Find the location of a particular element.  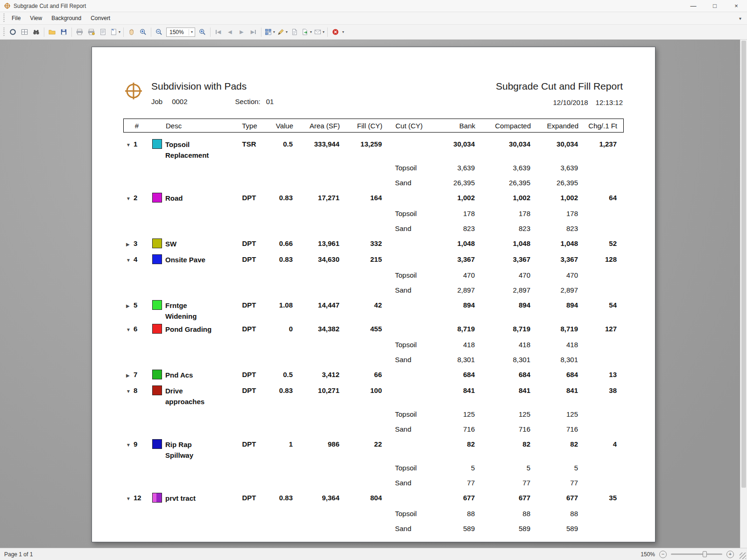

menu-convert: Convert is located at coordinates (100, 18).